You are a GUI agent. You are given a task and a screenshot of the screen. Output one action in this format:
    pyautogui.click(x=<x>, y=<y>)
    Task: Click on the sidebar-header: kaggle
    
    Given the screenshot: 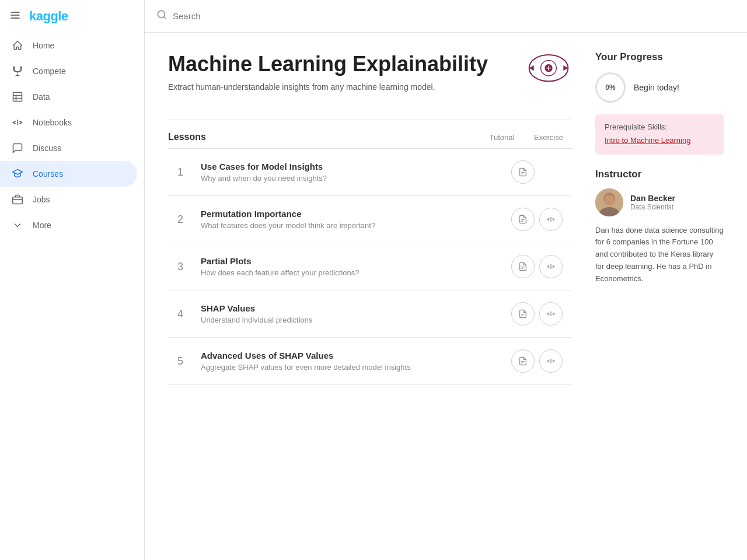 What is the action you would take?
    pyautogui.click(x=72, y=16)
    